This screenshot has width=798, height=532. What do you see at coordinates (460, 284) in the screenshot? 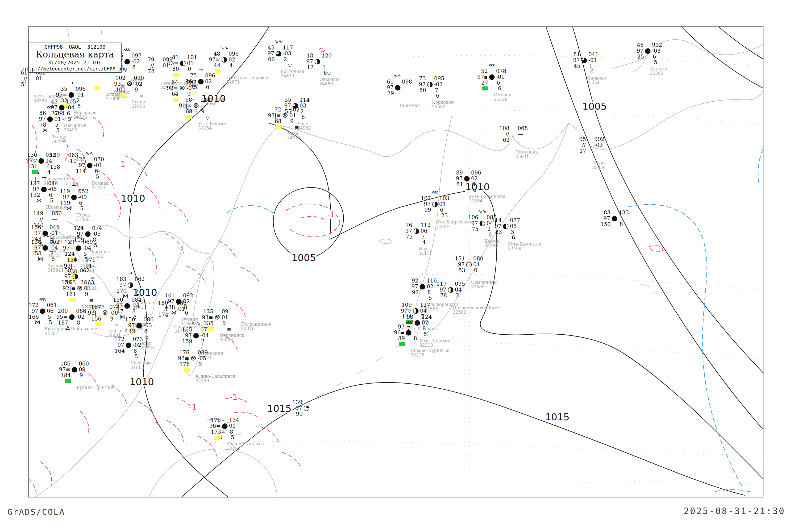
I see `station-pressure: 095` at bounding box center [460, 284].